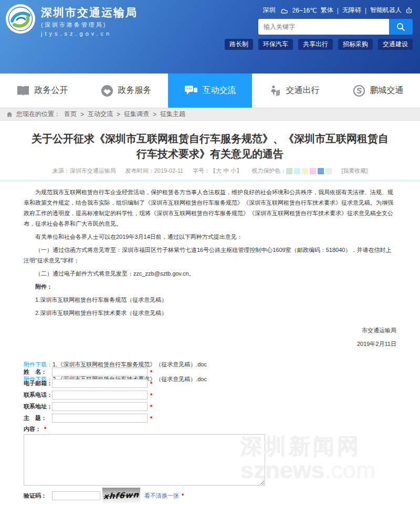 The image size is (420, 505). Describe the element at coordinates (38, 372) in the screenshot. I see `name-label: 姓 名：` at that location.